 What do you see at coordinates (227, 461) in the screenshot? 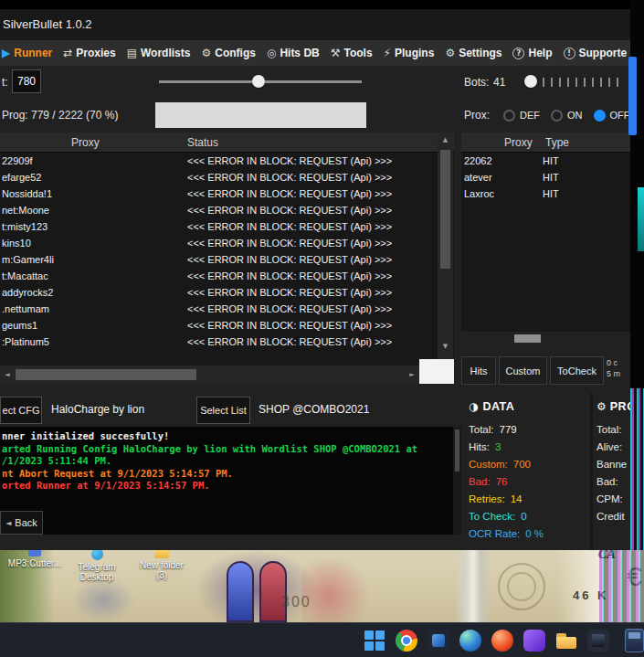
I see `log-line: /1/2023 5:11:44 PM.` at bounding box center [227, 461].